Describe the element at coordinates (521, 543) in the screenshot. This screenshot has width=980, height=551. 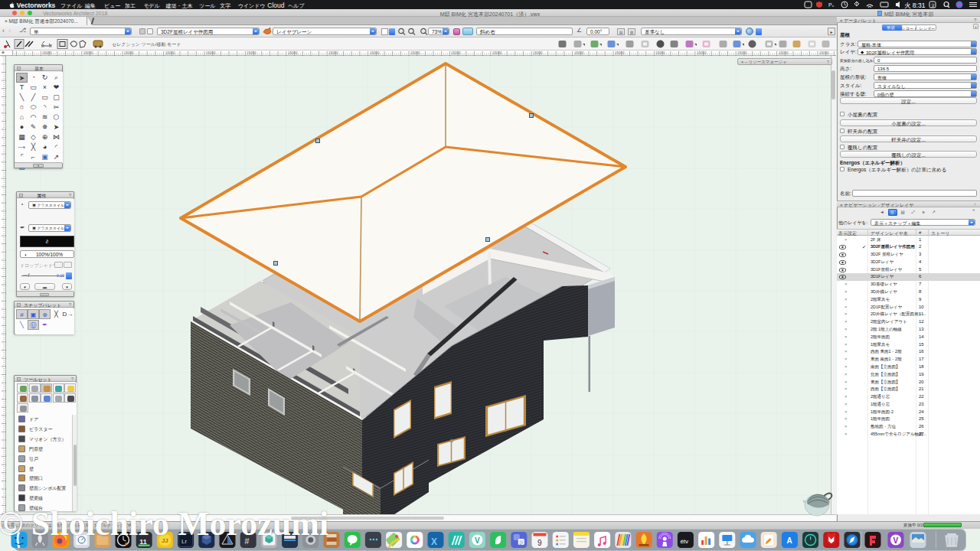
I see `svg-text: 訳` at that location.